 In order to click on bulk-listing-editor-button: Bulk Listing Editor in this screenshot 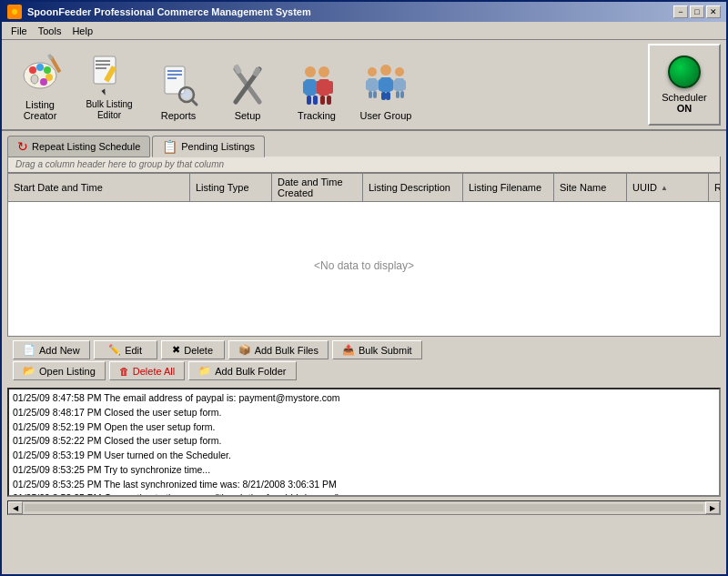, I will do `click(109, 85)`.